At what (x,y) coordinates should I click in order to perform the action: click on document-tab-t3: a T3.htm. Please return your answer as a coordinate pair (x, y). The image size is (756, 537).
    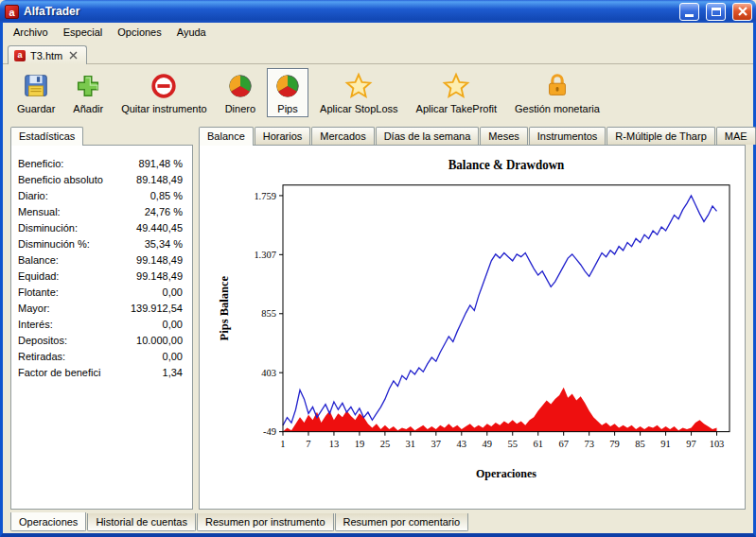
    Looking at the image, I should click on (47, 55).